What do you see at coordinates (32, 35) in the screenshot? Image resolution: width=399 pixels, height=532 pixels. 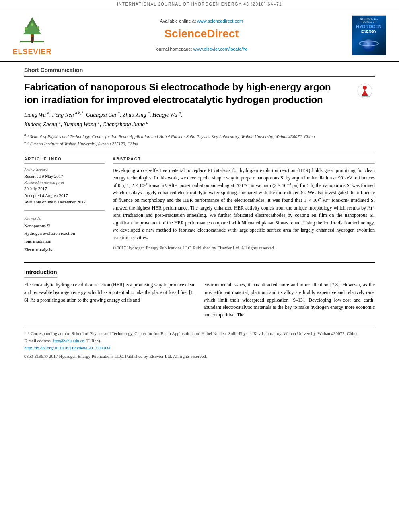 I see `elsevier-logo: ELSEVIER` at bounding box center [32, 35].